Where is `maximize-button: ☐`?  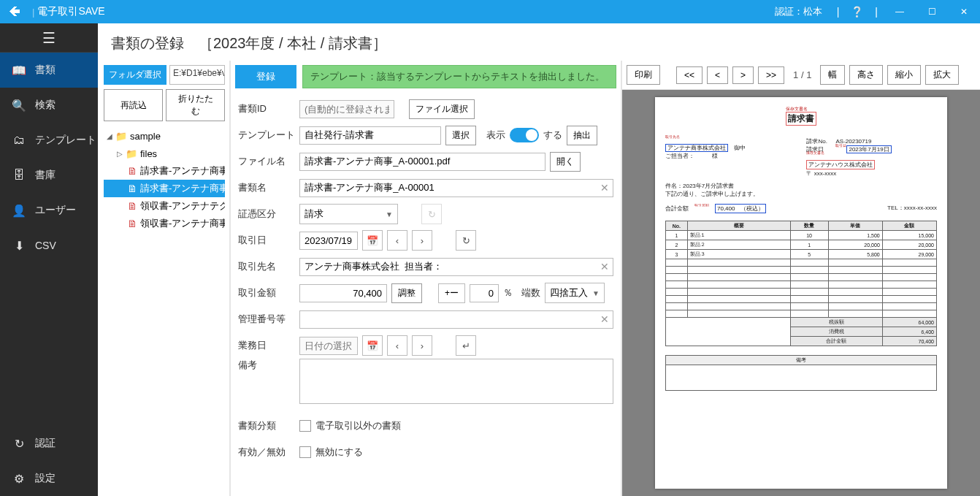
maximize-button: ☐ is located at coordinates (932, 12).